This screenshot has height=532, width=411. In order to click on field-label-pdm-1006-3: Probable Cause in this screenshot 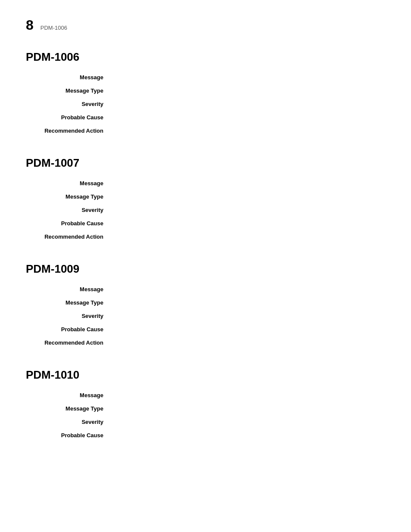, I will do `click(69, 117)`.